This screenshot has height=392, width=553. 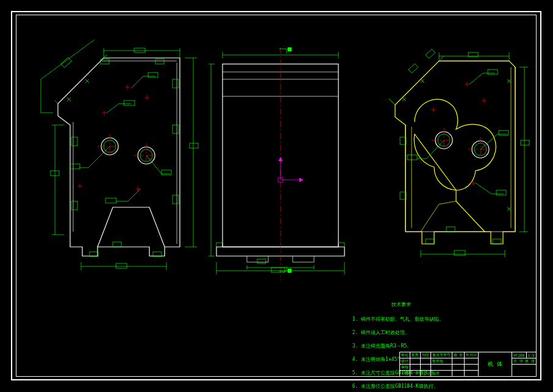 What do you see at coordinates (290, 169) in the screenshot?
I see `ucs-icon` at bounding box center [290, 169].